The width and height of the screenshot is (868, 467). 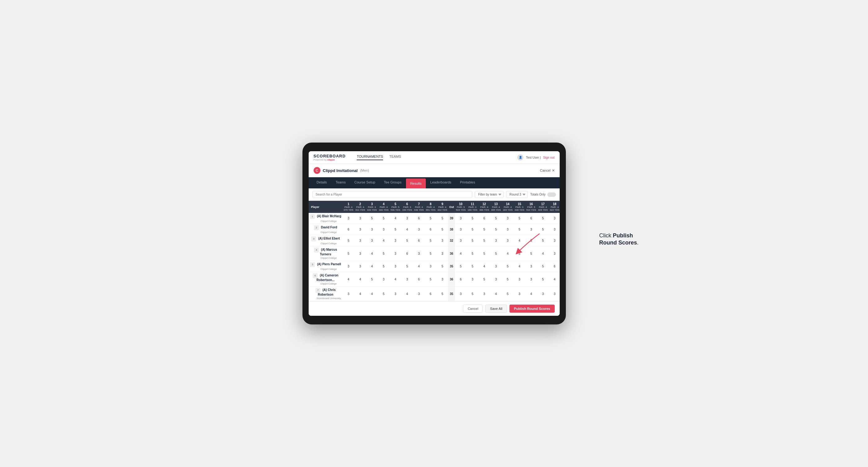 I want to click on score-hole-10: 4, so click(x=461, y=253).